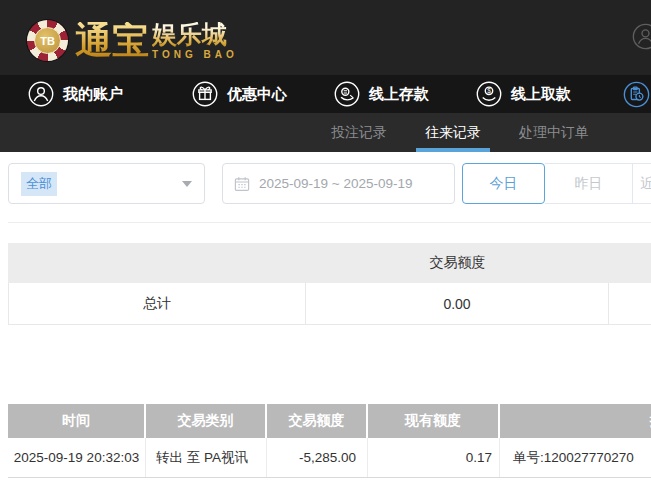 The image size is (651, 480). I want to click on summary-total-label: 总计, so click(158, 304).